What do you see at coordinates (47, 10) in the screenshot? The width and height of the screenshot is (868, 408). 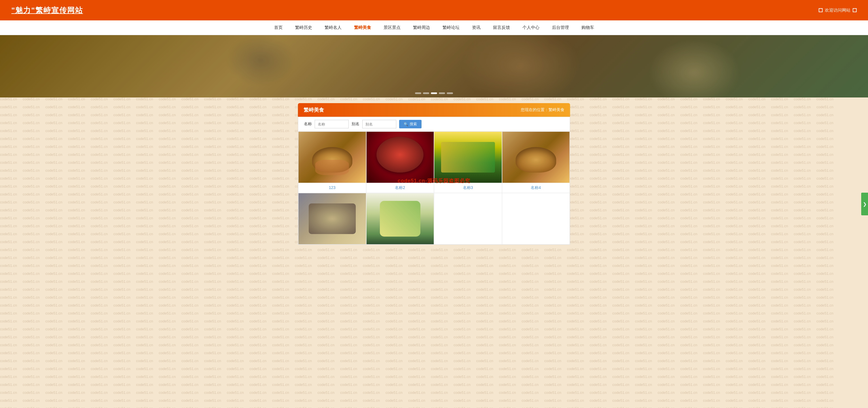 I see `site-title: "魅力"繁峙宣传网站` at bounding box center [47, 10].